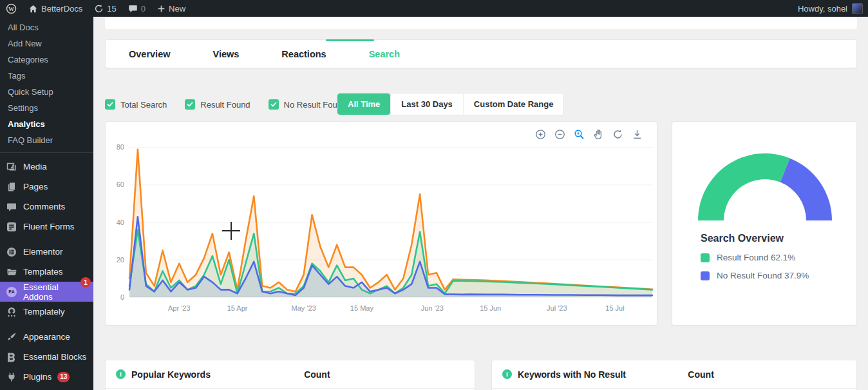 This screenshot has width=868, height=390. I want to click on sidebar-item-fluent-forms: Fluent Forms, so click(46, 227).